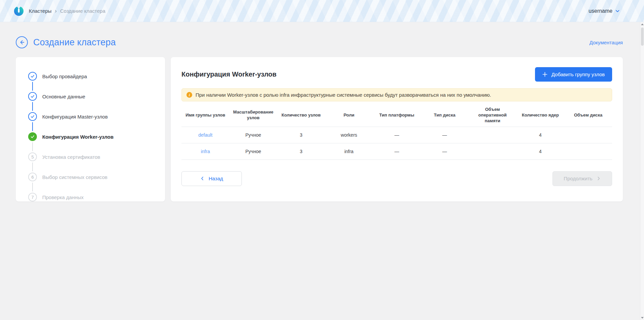 The width and height of the screenshot is (644, 320). Describe the element at coordinates (74, 42) in the screenshot. I see `page-title: Создание кластера` at that location.